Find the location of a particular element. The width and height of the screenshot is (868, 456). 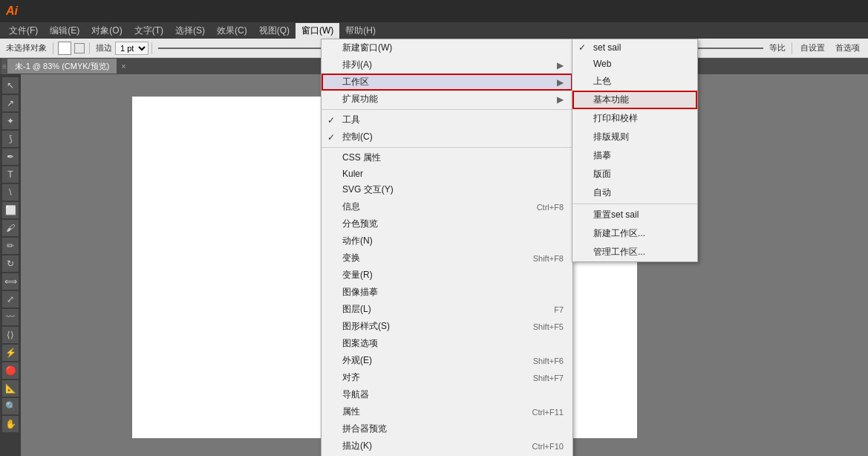

menu-attributes: 属性 Ctrl+F11 is located at coordinates (447, 411).